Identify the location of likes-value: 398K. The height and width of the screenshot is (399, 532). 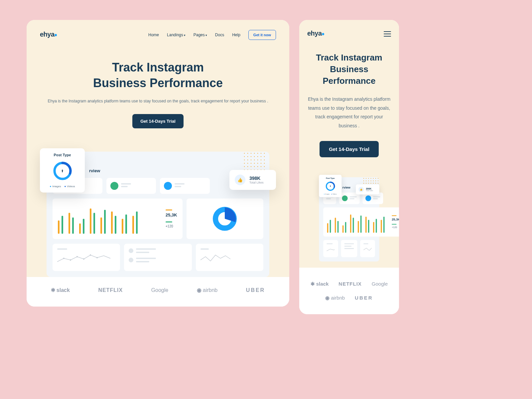
(257, 178).